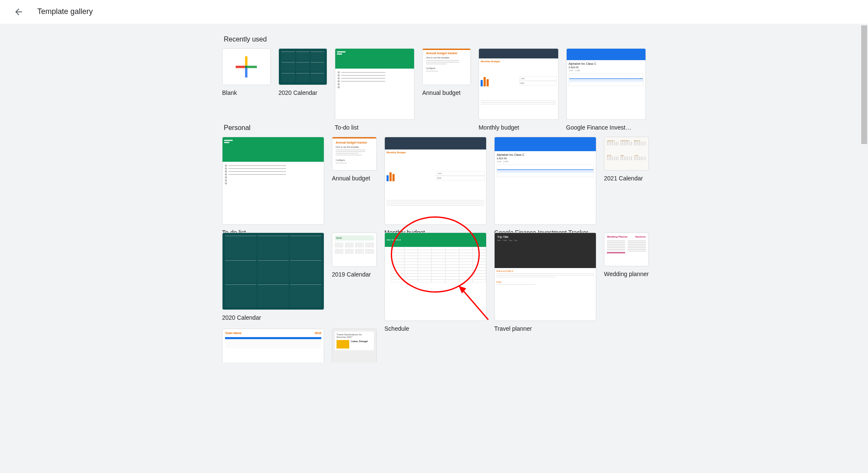 This screenshot has width=868, height=473. Describe the element at coordinates (626, 274) in the screenshot. I see `template-label: Wedding planner` at that location.